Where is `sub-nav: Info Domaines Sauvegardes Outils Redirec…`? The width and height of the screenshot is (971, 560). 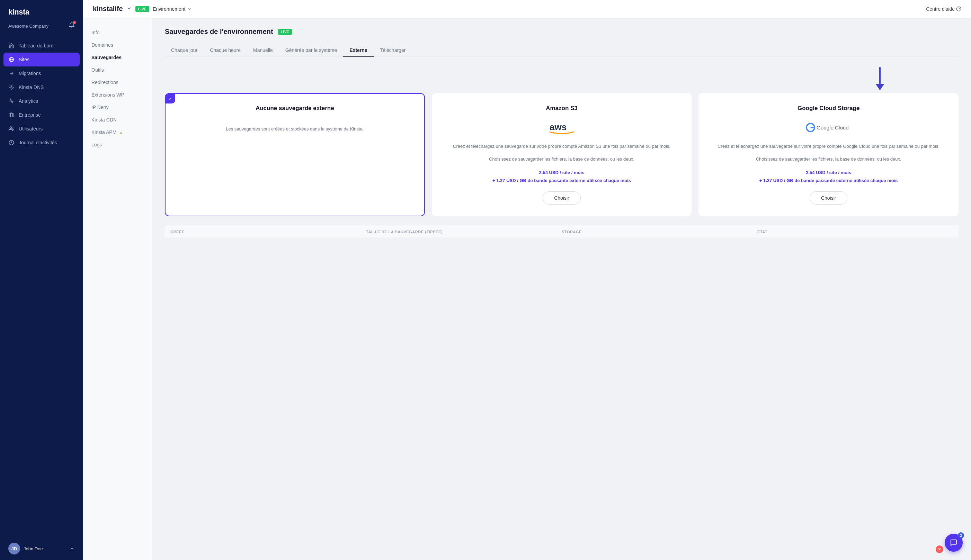
sub-nav: Info Domaines Sauvegardes Outils Redirec… is located at coordinates (118, 289).